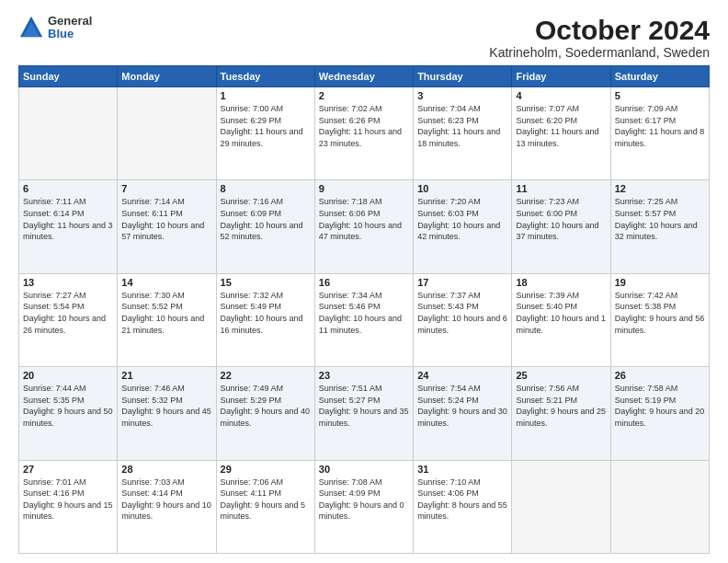 This screenshot has width=728, height=563. Describe the element at coordinates (364, 375) in the screenshot. I see `day-number: 23` at that location.